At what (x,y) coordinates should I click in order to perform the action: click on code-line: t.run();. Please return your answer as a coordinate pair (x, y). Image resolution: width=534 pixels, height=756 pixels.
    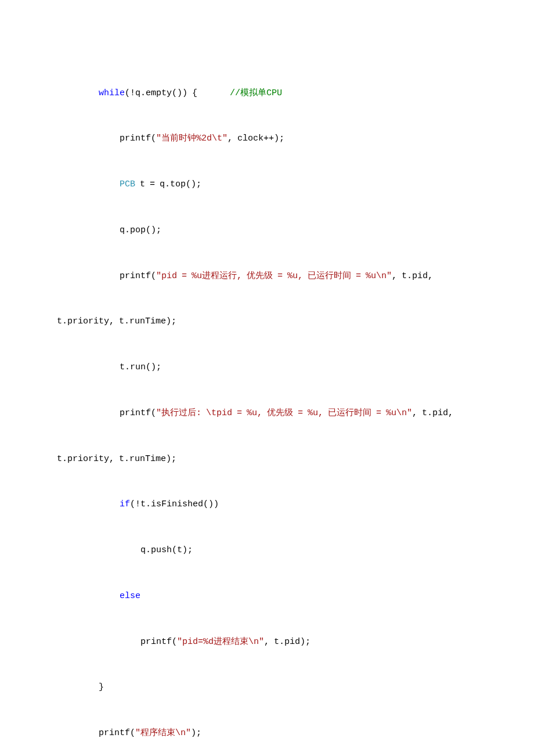
    Looking at the image, I should click on (267, 368).